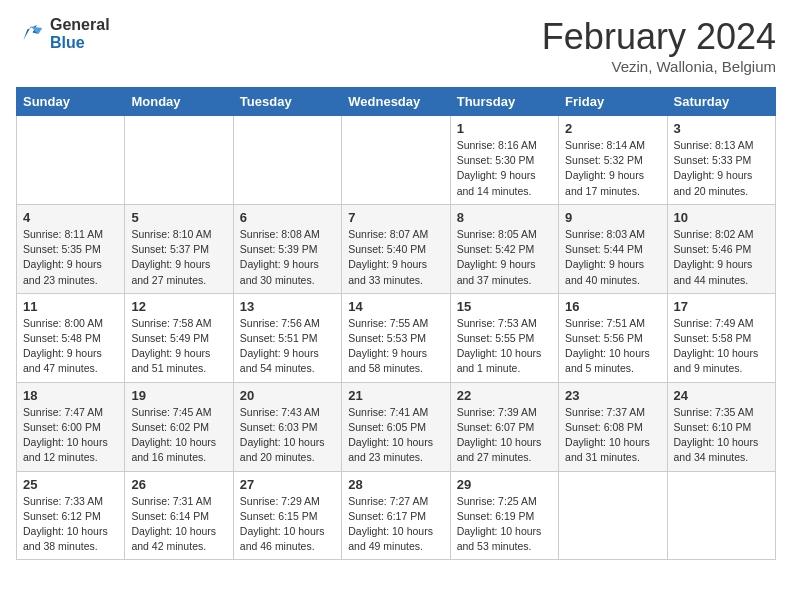  I want to click on day-cell: 1Sunrise: 8:16 AM Sunset: 5:30 PM Daylig…, so click(504, 160).